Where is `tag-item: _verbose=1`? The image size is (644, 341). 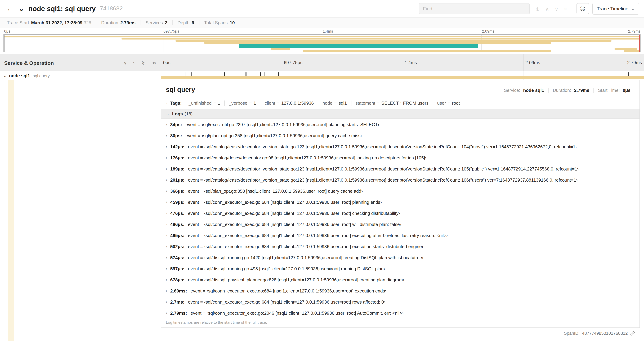
tag-item: _verbose=1 is located at coordinates (242, 103).